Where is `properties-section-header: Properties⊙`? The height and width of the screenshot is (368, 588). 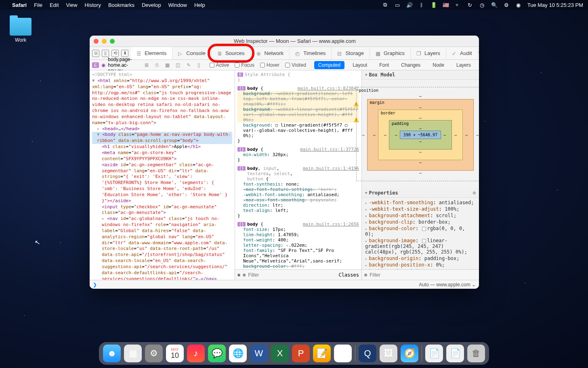
properties-section-header: Properties⊙ is located at coordinates (420, 193).